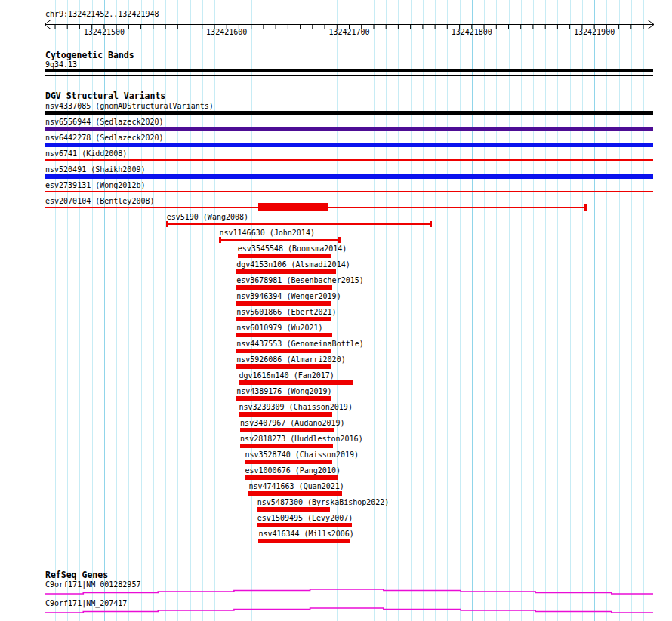 The height and width of the screenshot is (621, 672). Describe the element at coordinates (90, 55) in the screenshot. I see `section-header-cytobands: Cytogenetic Bands` at that location.